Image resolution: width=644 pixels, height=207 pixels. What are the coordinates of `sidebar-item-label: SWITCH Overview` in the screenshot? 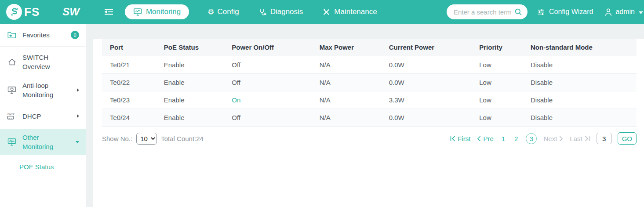 It's located at (48, 62).